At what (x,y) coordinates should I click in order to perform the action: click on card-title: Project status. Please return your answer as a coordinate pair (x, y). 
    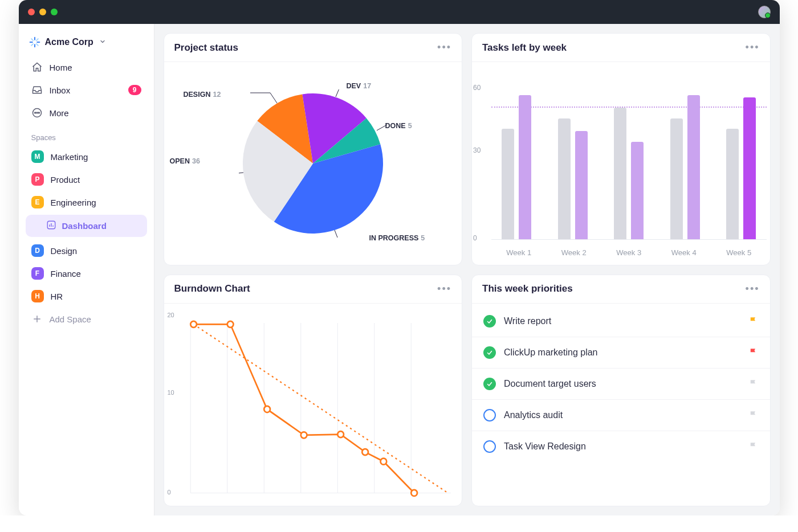
    Looking at the image, I should click on (206, 48).